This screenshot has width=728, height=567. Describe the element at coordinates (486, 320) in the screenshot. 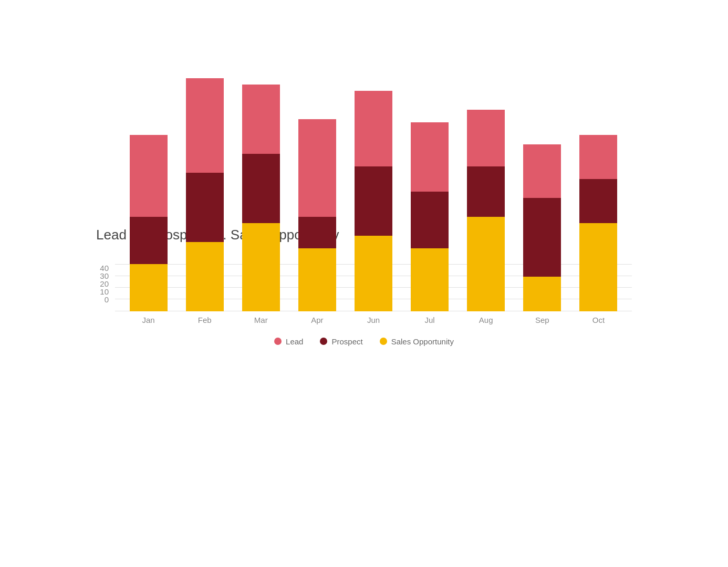

I see `x-axis-label: Aug` at that location.